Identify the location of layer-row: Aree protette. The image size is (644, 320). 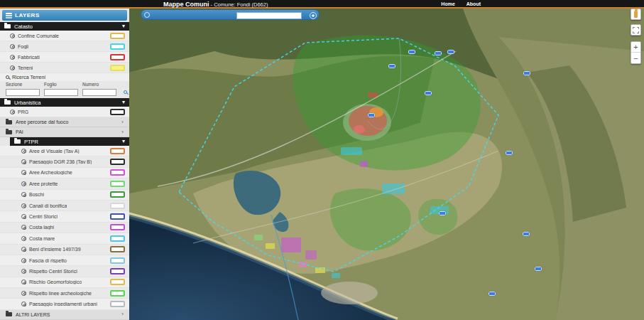
(65, 183).